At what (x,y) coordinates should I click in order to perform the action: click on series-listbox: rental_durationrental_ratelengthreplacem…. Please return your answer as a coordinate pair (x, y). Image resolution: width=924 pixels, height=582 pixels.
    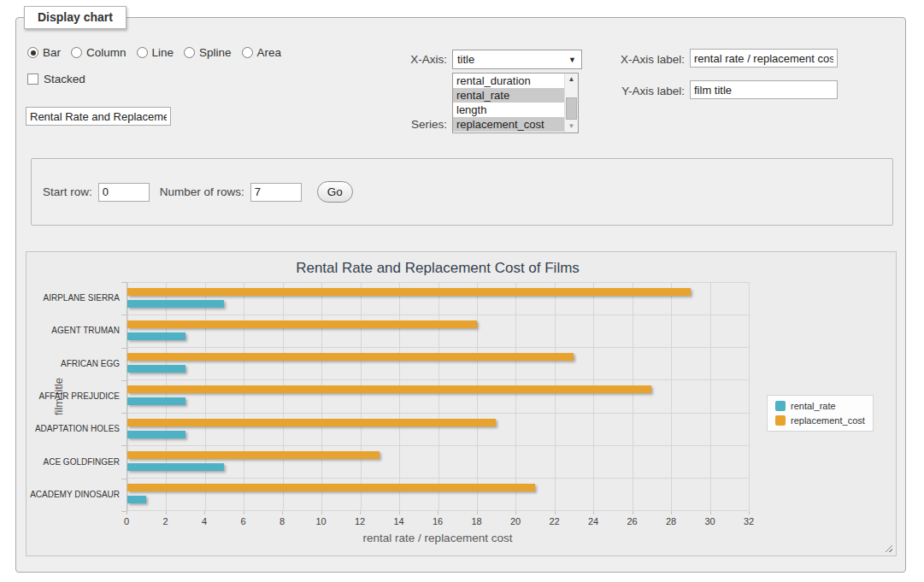
    Looking at the image, I should click on (515, 103).